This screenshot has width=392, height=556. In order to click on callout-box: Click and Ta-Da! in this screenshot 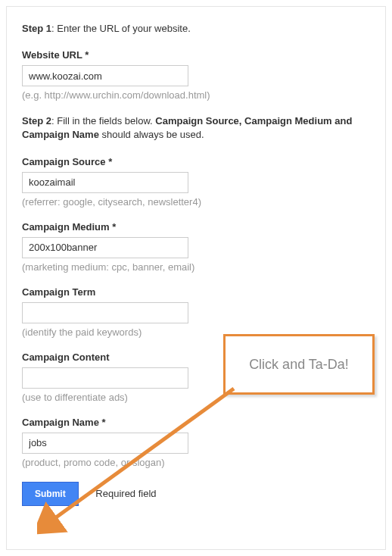, I will do `click(299, 364)`.